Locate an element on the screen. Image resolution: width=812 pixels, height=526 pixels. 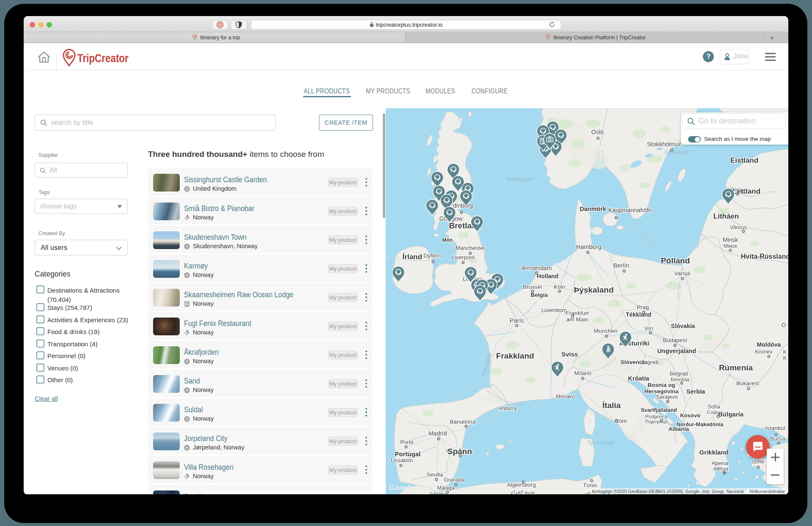
svg-text: Frakkland is located at coordinates (515, 356).